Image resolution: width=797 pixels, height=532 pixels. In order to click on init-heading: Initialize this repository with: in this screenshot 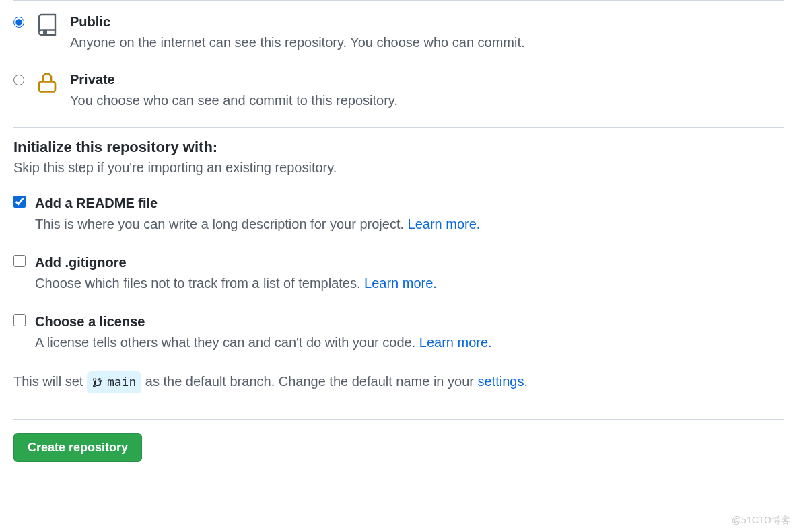, I will do `click(398, 147)`.